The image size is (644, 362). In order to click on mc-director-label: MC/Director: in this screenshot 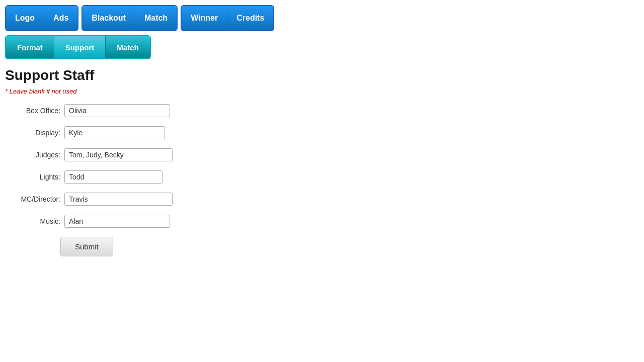, I will do `click(33, 199)`.